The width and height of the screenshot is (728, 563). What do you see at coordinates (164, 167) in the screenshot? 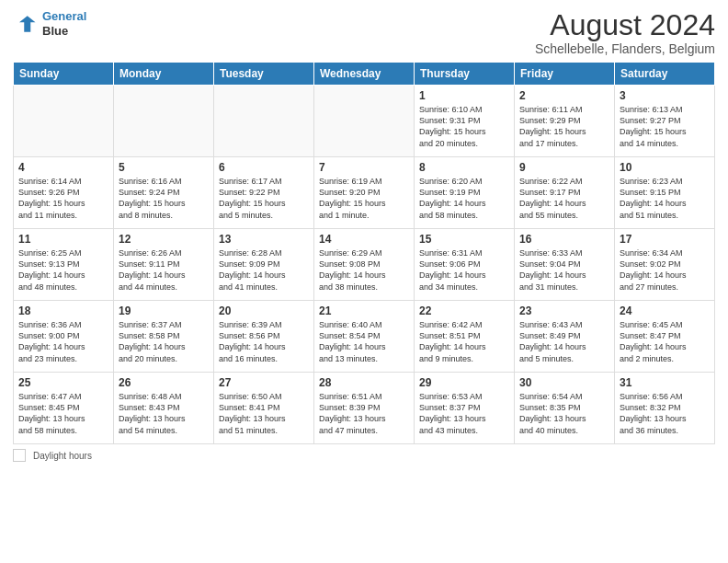
I see `day-number: 5` at bounding box center [164, 167].